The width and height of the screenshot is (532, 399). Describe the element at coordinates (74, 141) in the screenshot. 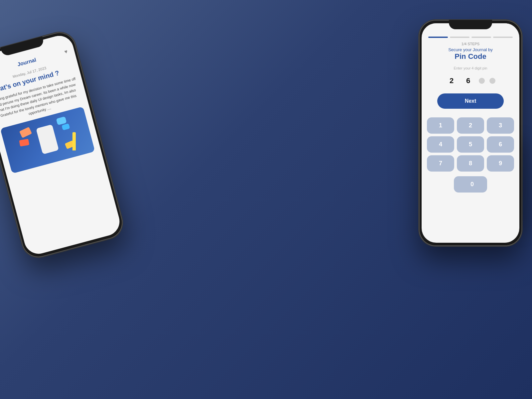

I see `art-pencil` at that location.